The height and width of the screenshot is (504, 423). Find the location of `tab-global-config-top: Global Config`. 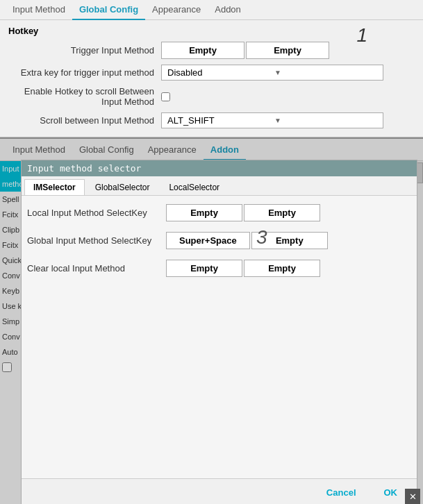

tab-global-config-top: Global Config is located at coordinates (108, 10).